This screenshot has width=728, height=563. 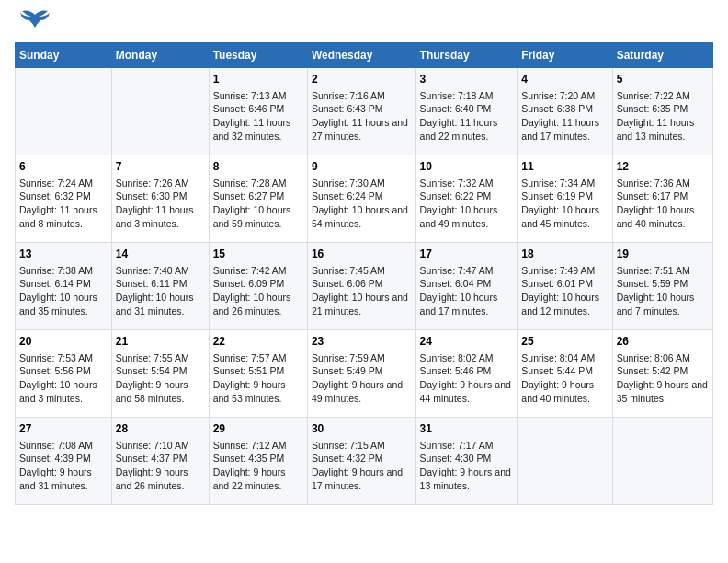 I want to click on day-number: 16, so click(x=362, y=254).